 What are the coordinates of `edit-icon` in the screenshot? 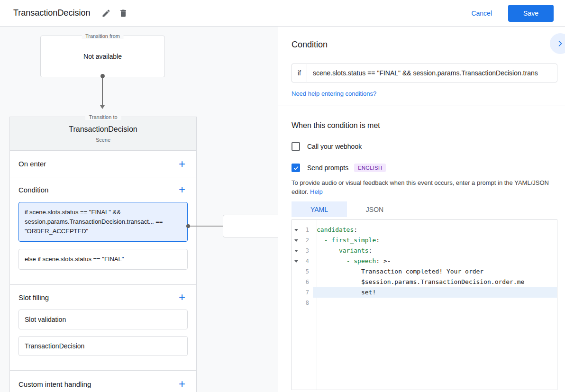 It's located at (106, 13).